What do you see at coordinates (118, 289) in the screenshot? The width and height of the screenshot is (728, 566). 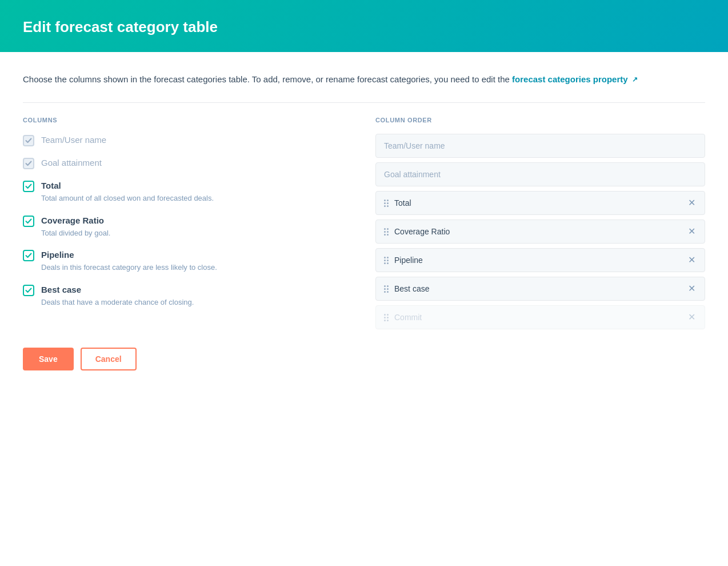 I see `best-case-label: Best case` at bounding box center [118, 289].